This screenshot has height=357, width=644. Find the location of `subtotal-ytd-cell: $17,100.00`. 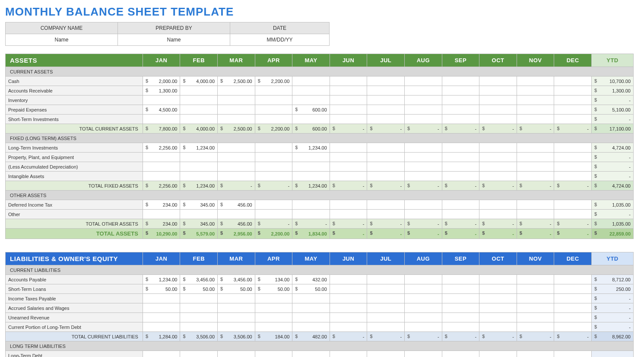

subtotal-ytd-cell: $17,100.00 is located at coordinates (612, 129).